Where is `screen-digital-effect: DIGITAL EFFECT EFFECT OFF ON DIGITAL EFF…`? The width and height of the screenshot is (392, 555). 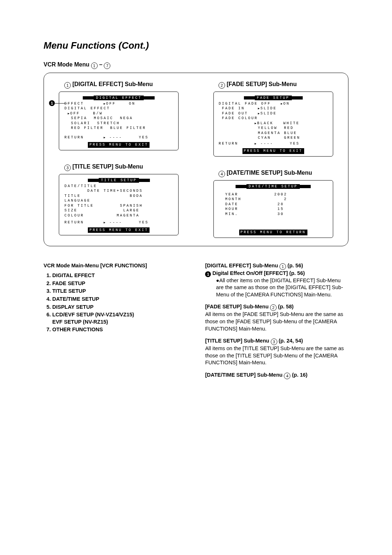
screen-digital-effect: DIGITAL EFFECT EFFECT OFF ON DIGITAL EFF… is located at coordinates (119, 121).